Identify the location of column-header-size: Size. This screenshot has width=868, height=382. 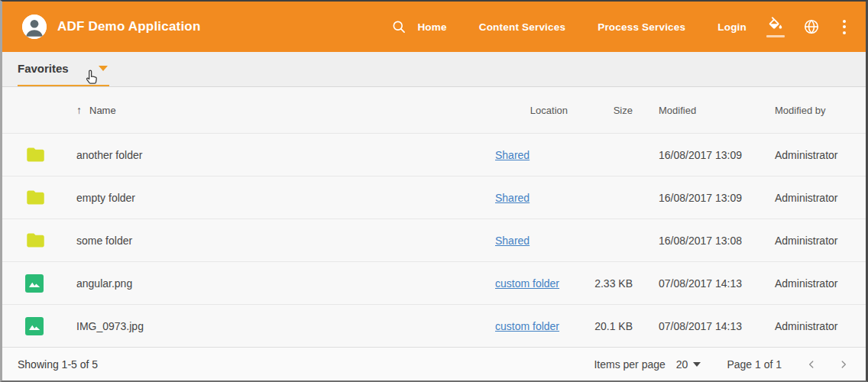
(601, 110).